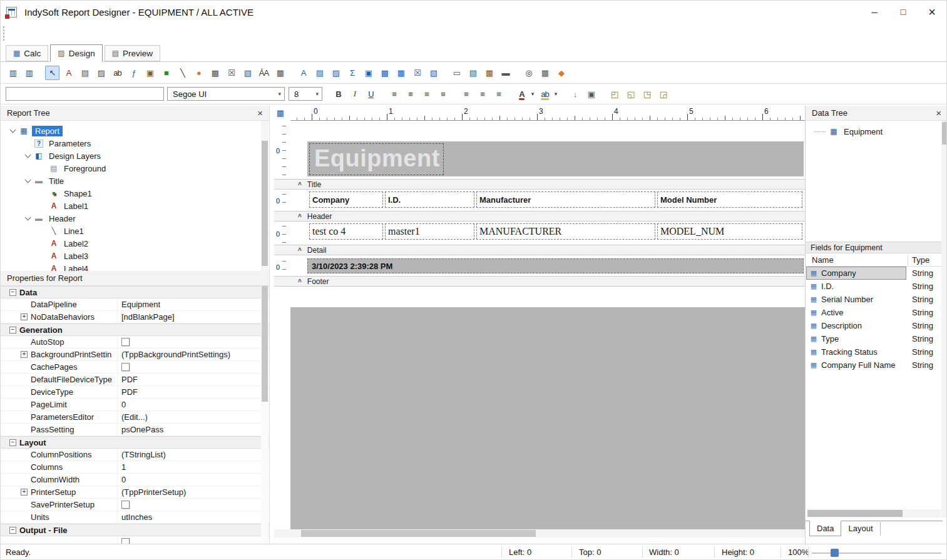 This screenshot has height=560, width=947. What do you see at coordinates (135, 517) in the screenshot?
I see `property-row: Units utInches` at bounding box center [135, 517].